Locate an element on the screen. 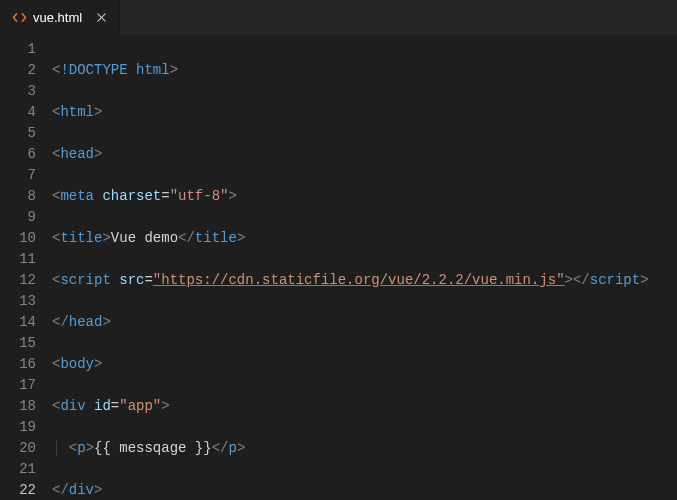 This screenshot has width=677, height=500. line-number: 9 is located at coordinates (18, 218).